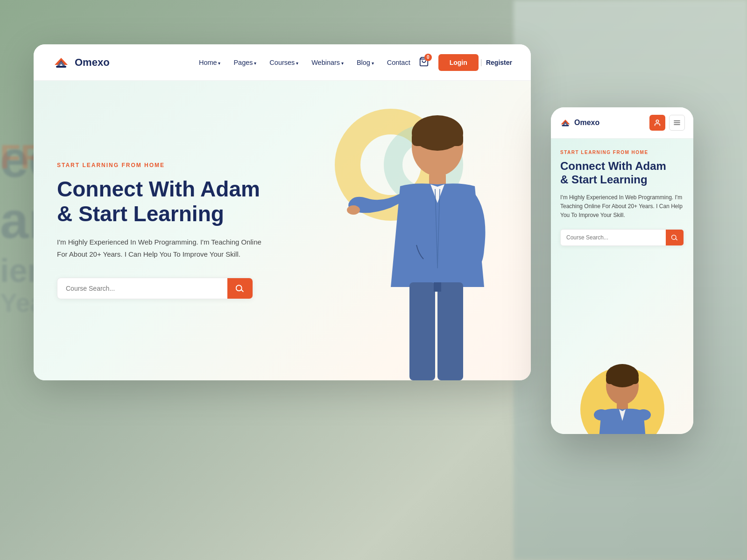  What do you see at coordinates (675, 238) in the screenshot?
I see `mobile-search-button` at bounding box center [675, 238].